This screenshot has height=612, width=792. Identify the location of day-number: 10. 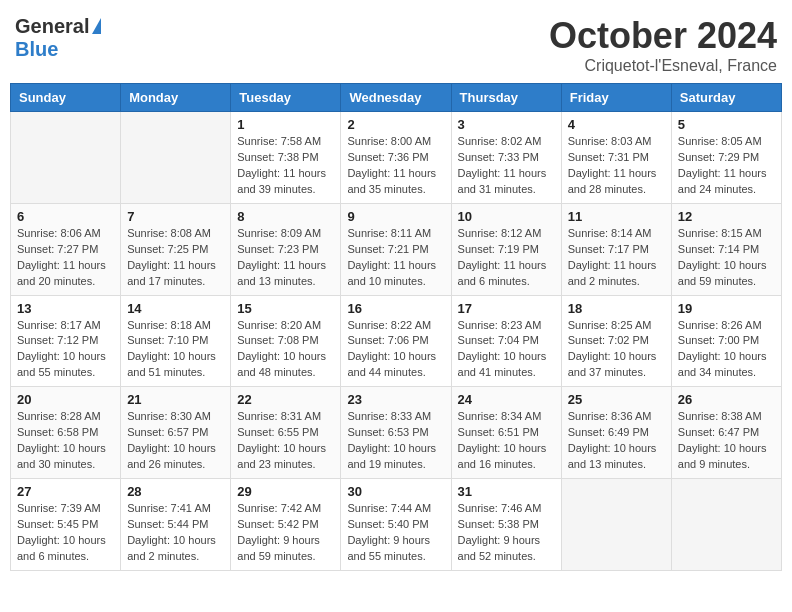
(506, 216).